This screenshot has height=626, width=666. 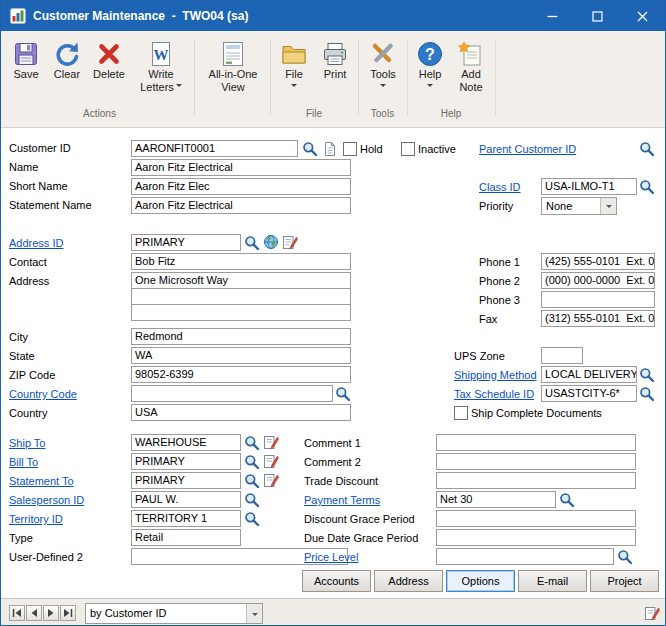 What do you see at coordinates (186, 462) in the screenshot?
I see `bill-to-field: PRIMARY` at bounding box center [186, 462].